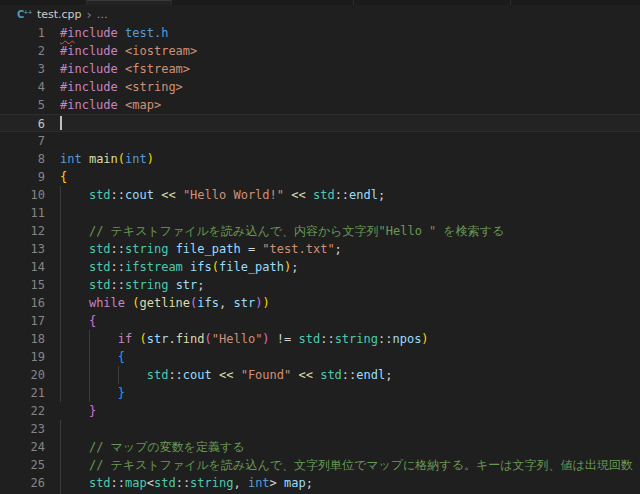  Describe the element at coordinates (22, 105) in the screenshot. I see `line-number: 5` at that location.